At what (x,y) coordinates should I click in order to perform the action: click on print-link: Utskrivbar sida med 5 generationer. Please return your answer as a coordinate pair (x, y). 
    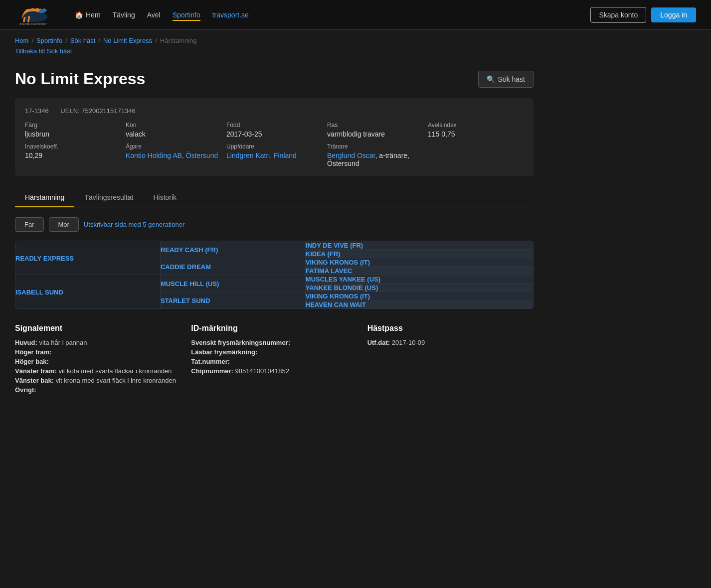
    Looking at the image, I should click on (134, 224).